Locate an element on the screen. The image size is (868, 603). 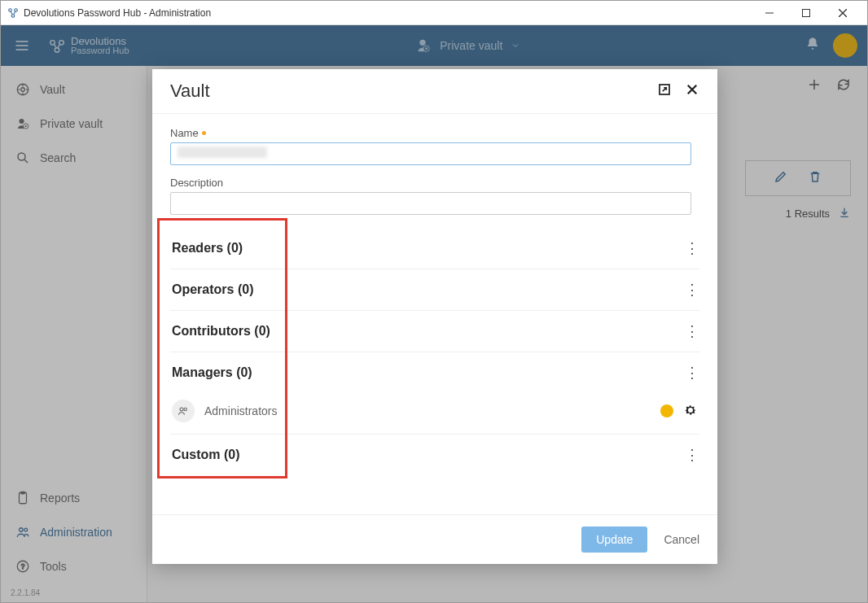
required-indicator is located at coordinates (204, 133).